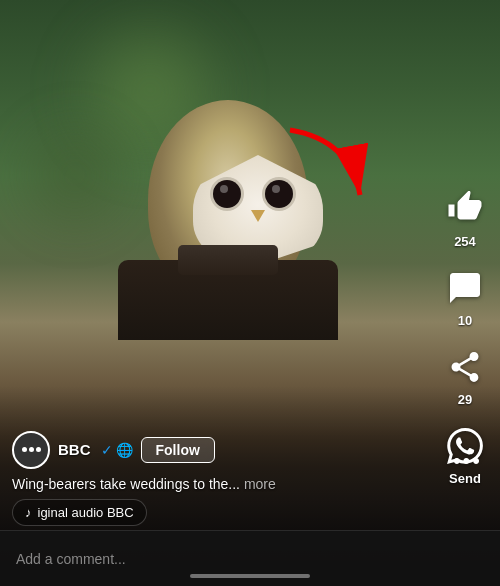  I want to click on comment-action: 10, so click(465, 296).